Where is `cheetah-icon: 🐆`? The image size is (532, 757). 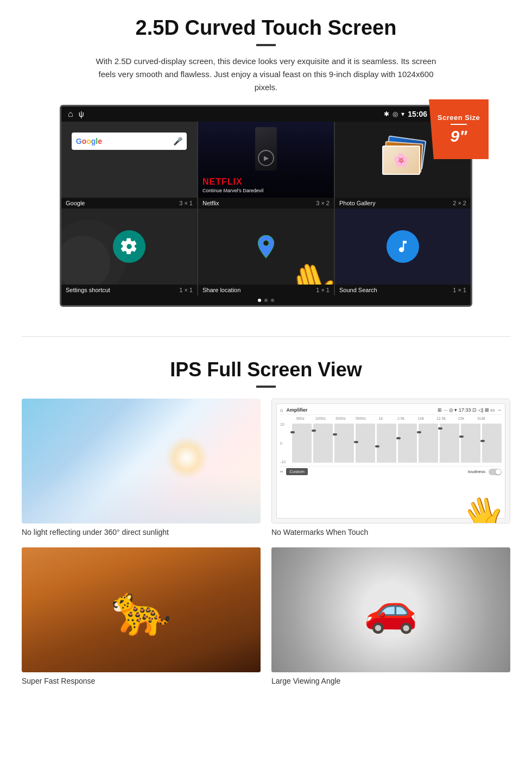
cheetah-icon: 🐆 is located at coordinates (141, 610).